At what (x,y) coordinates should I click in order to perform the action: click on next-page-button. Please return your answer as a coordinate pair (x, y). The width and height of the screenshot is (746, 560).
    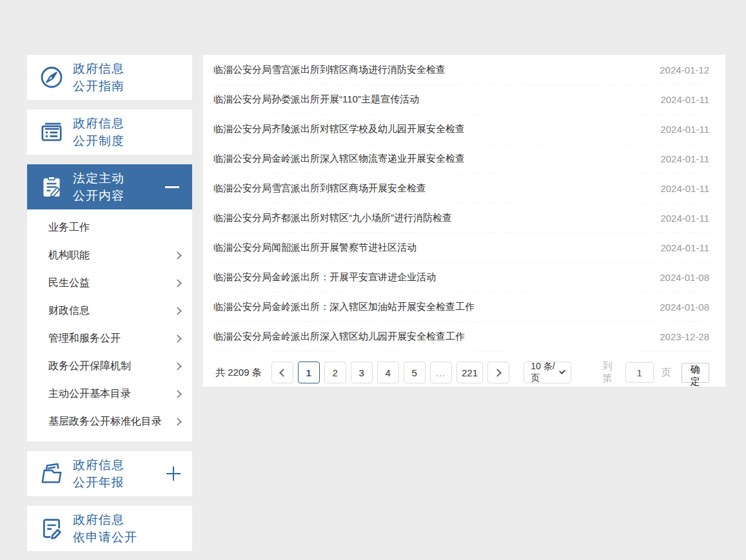
    Looking at the image, I should click on (498, 372).